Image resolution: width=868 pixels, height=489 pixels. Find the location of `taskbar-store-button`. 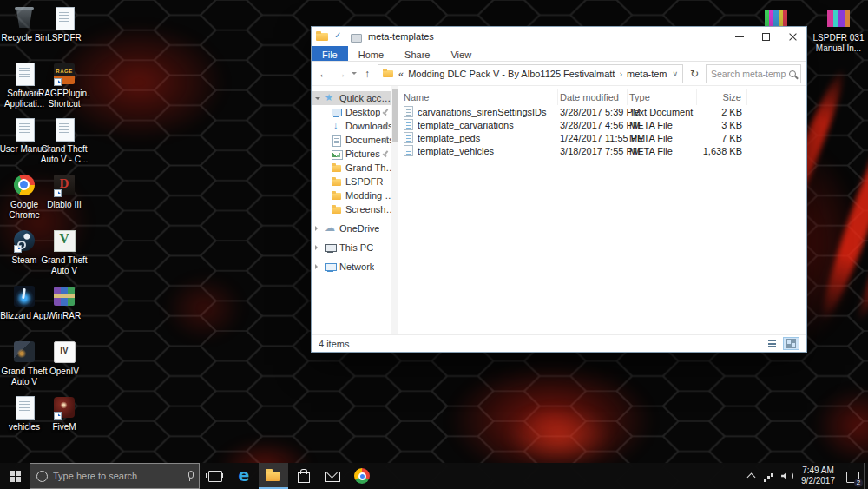

taskbar-store-button is located at coordinates (303, 476).